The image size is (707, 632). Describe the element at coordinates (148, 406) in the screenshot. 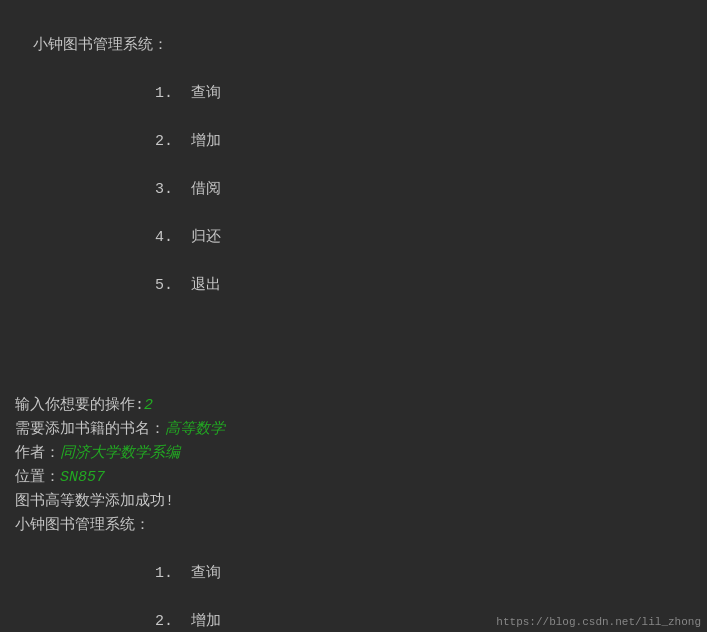

I see `user-input-1: 2` at that location.